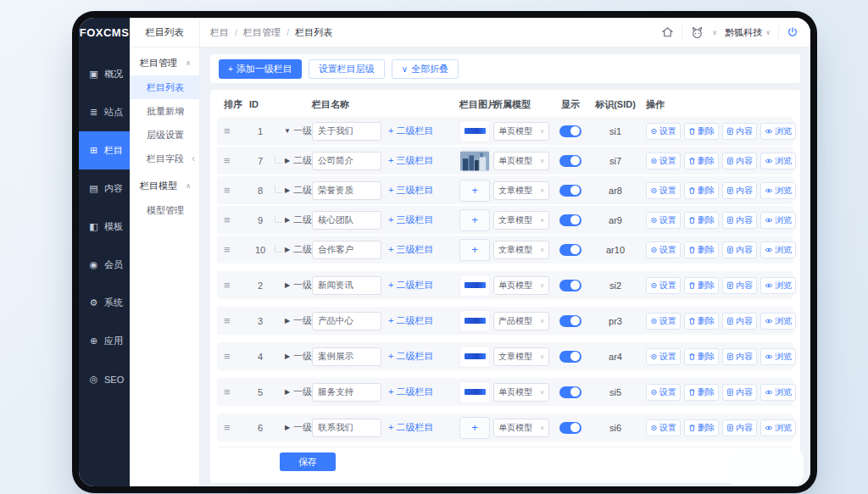 The height and width of the screenshot is (494, 868). I want to click on account-menu: 黔狐科技 ∨, so click(748, 32).